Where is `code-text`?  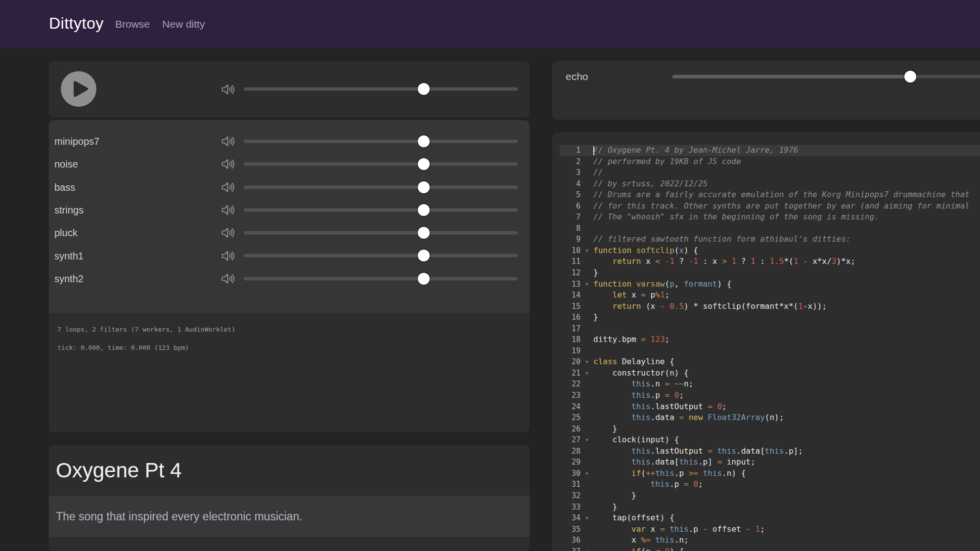
code-text is located at coordinates (787, 329).